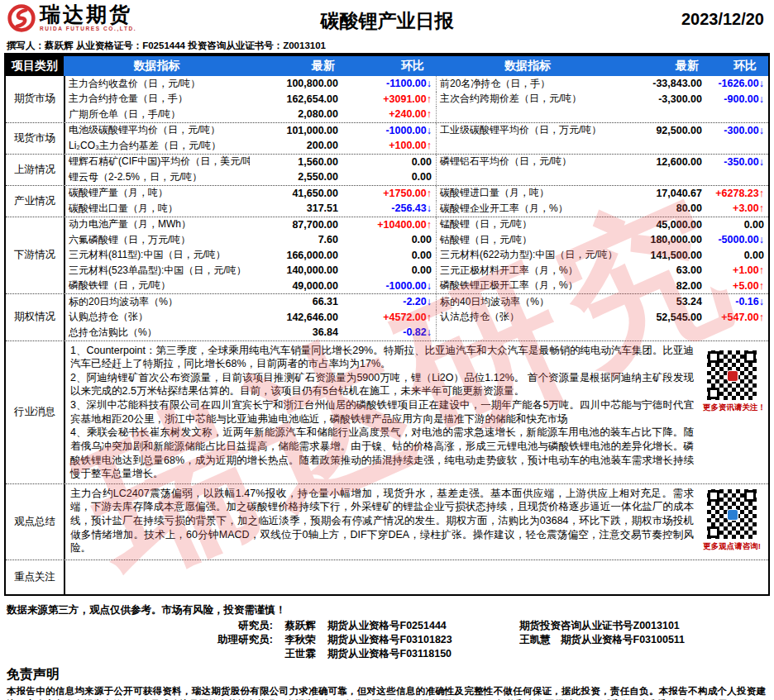 The width and height of the screenshot is (774, 700). What do you see at coordinates (528, 286) in the screenshot?
I see `indicator-label: 磷酸铁锂正极开工率（月，%）` at bounding box center [528, 286].